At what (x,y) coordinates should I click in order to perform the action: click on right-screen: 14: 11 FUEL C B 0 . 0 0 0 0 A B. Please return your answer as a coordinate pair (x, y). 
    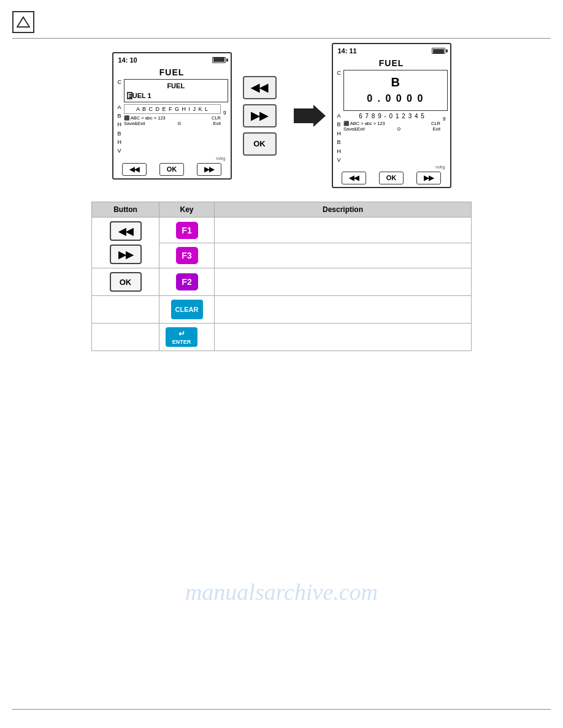
    Looking at the image, I should click on (391, 115).